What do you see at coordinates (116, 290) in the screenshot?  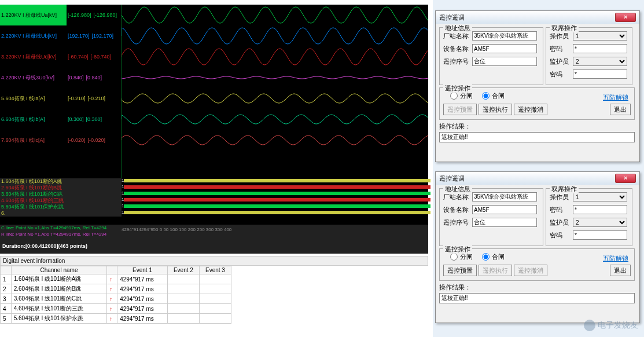 I see `event-row: 22.604拓泉 I 线101断的B跳↑4294"917 ms` at bounding box center [116, 290].